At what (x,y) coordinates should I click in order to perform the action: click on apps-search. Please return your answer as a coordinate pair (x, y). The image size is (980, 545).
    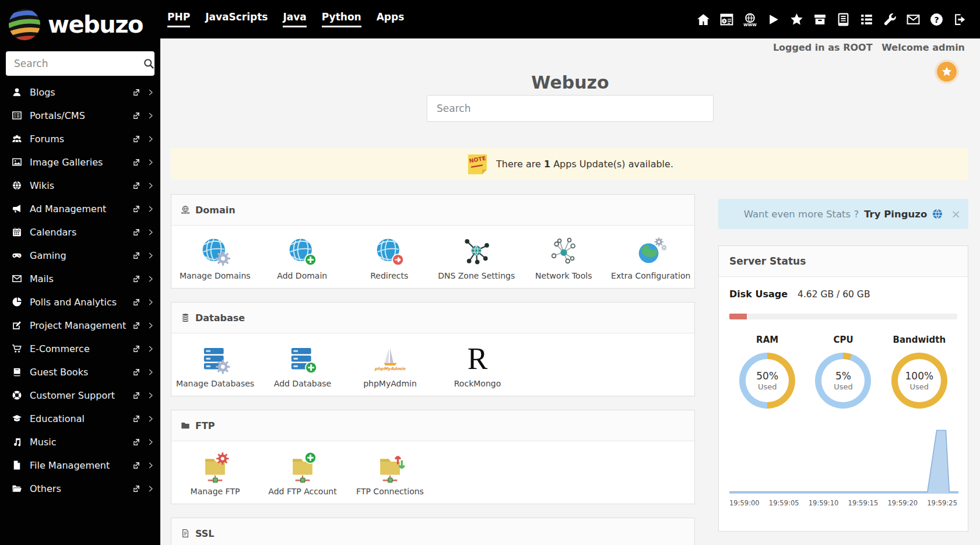
    Looking at the image, I should click on (570, 108).